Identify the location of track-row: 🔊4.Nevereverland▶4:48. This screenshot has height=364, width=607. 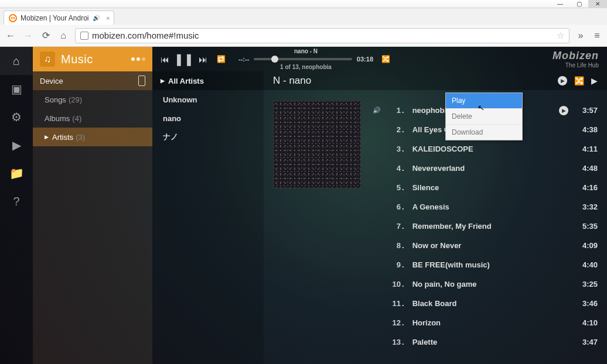
(485, 169).